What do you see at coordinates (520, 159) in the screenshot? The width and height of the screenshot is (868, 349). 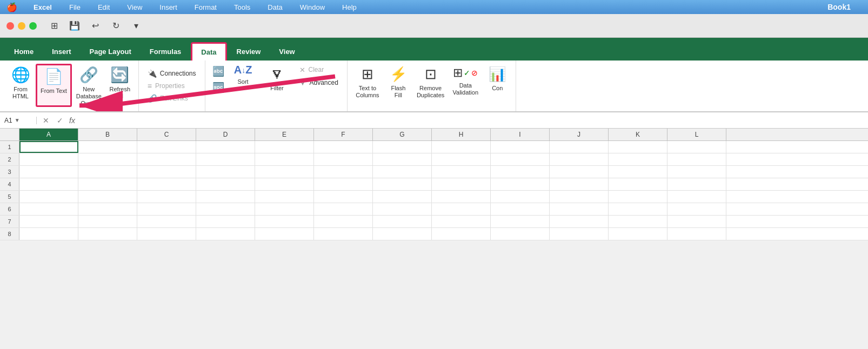 I see `cell-i2` at bounding box center [520, 159].